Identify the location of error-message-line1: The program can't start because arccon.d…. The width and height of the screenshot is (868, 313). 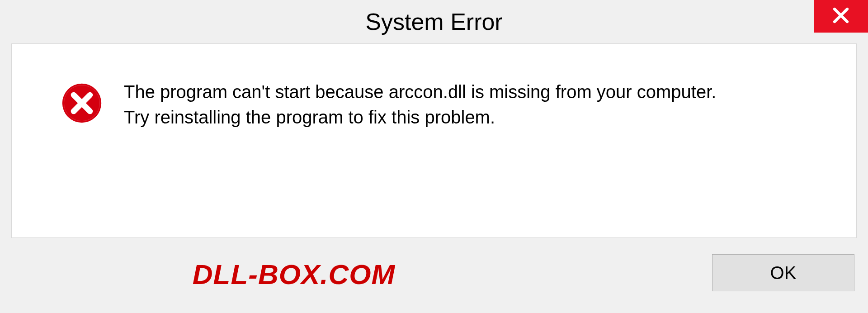
(420, 92).